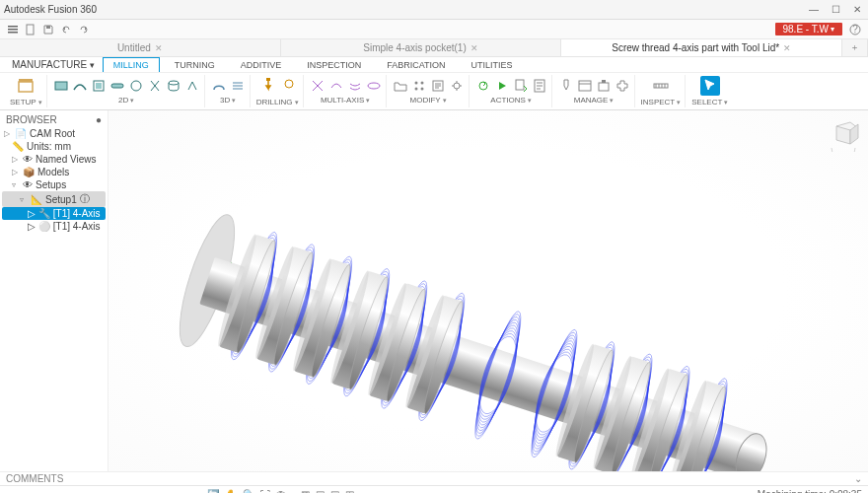 The width and height of the screenshot is (868, 493). I want to click on hole-icon, so click(289, 84).